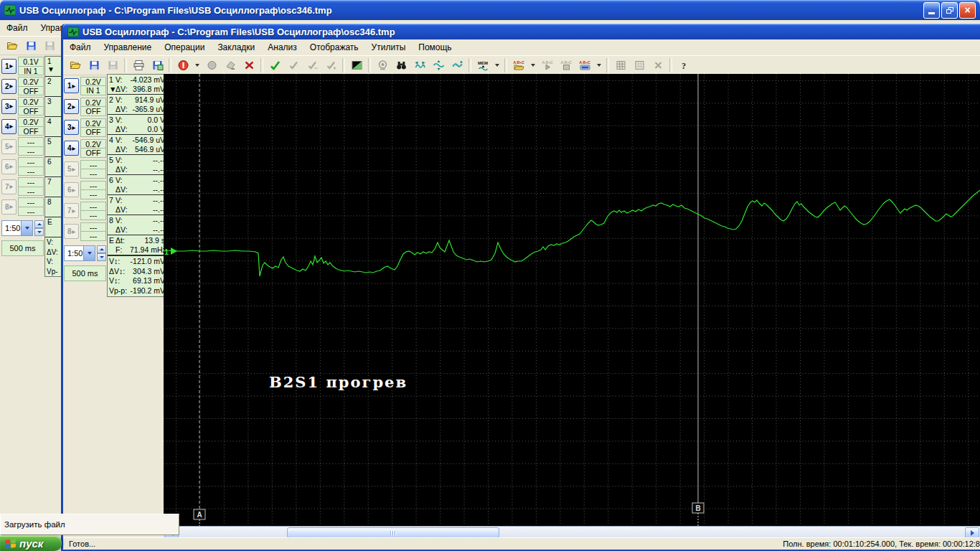  Describe the element at coordinates (72, 169) in the screenshot. I see `front-channel-5-button: 5▶` at that location.